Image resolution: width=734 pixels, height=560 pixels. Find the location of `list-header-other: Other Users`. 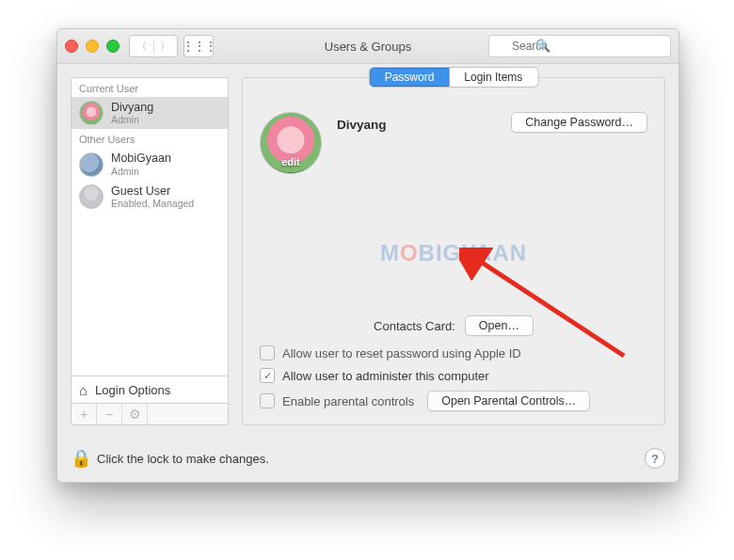

list-header-other: Other Users is located at coordinates (150, 138).